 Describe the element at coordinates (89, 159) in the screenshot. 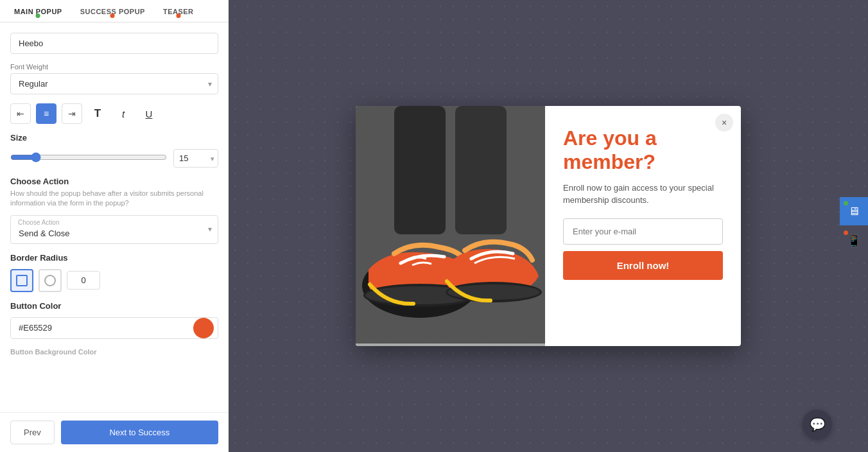

I see `size-slider-container` at that location.